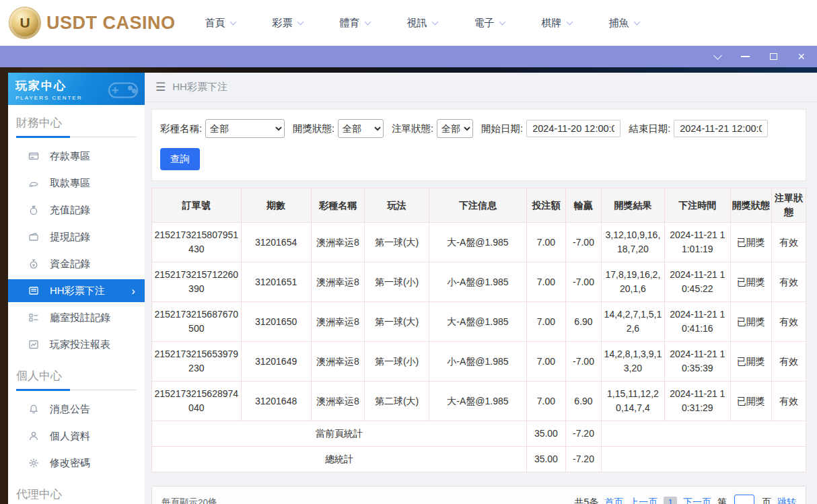 This screenshot has width=817, height=504. I want to click on sidebar-item-label: 個人資料, so click(70, 436).